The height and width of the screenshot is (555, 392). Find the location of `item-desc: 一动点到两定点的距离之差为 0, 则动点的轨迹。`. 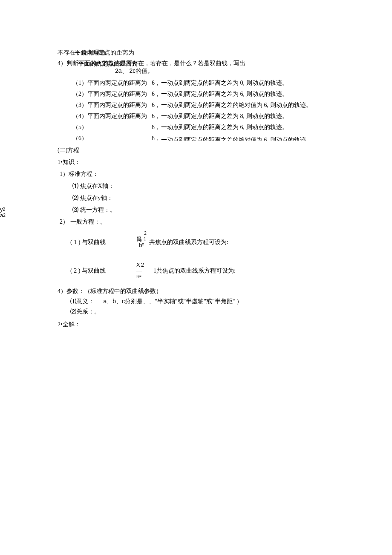

item-desc: 一动点到两定点的距离之差为 0, 则动点的轨迹。 is located at coordinates (225, 83).